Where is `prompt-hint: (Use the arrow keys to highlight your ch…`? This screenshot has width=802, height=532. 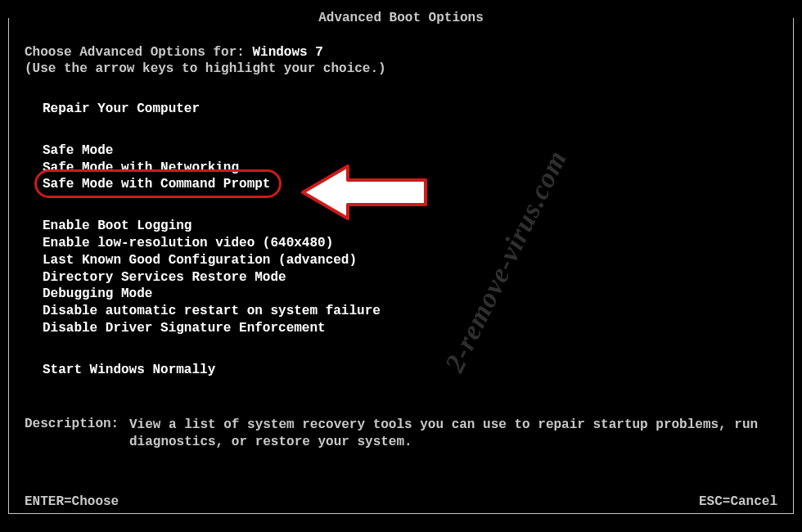 prompt-hint: (Use the arrow keys to highlight your ch… is located at coordinates (401, 69).